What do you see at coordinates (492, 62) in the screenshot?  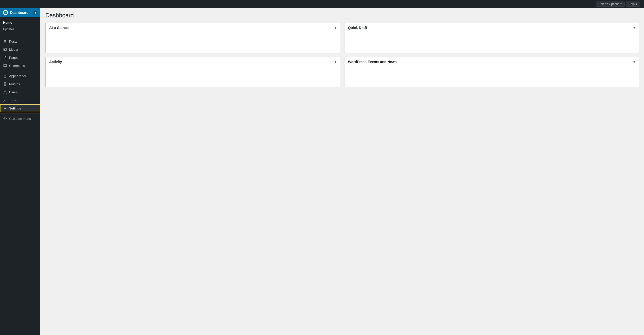 I see `panel-wp-events-header: WordPress Events and News ▾` at bounding box center [492, 62].